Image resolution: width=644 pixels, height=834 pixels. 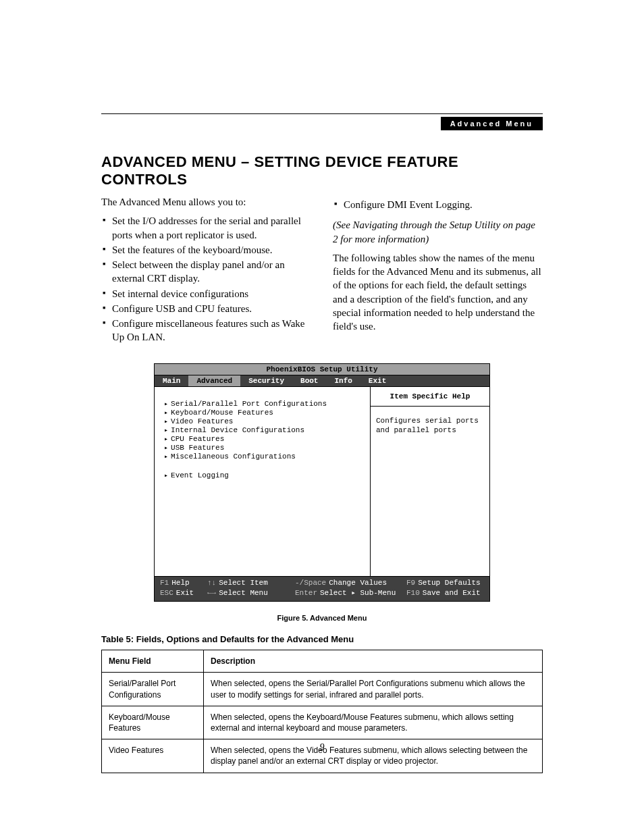 I want to click on table-row: Serial/Parallel Port Configurations When…, so click(x=323, y=689).